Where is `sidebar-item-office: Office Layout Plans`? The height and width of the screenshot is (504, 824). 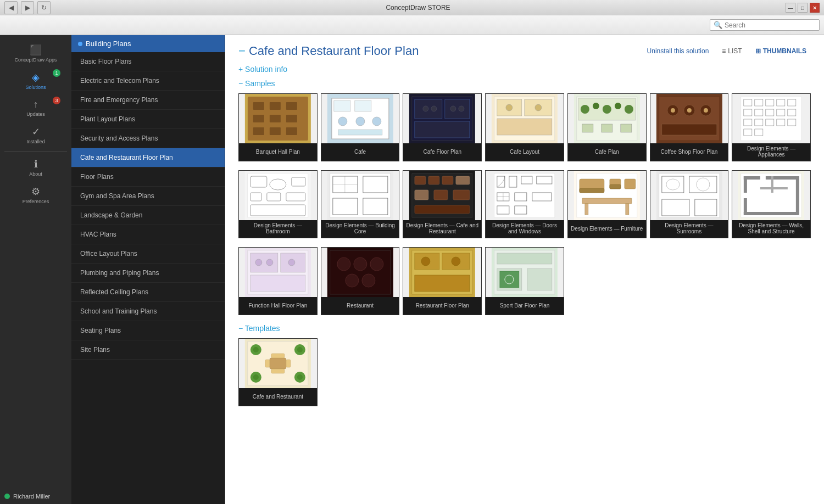
sidebar-item-office: Office Layout Plans is located at coordinates (148, 254).